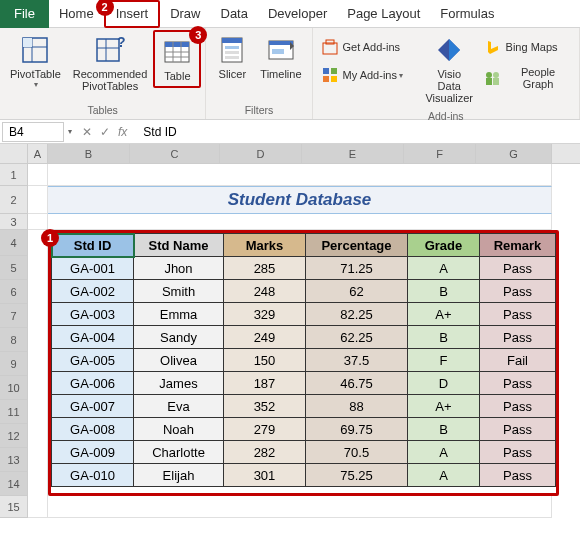  Describe the element at coordinates (450, 69) in the screenshot. I see `visio-button: Visio Data Visualizer` at that location.